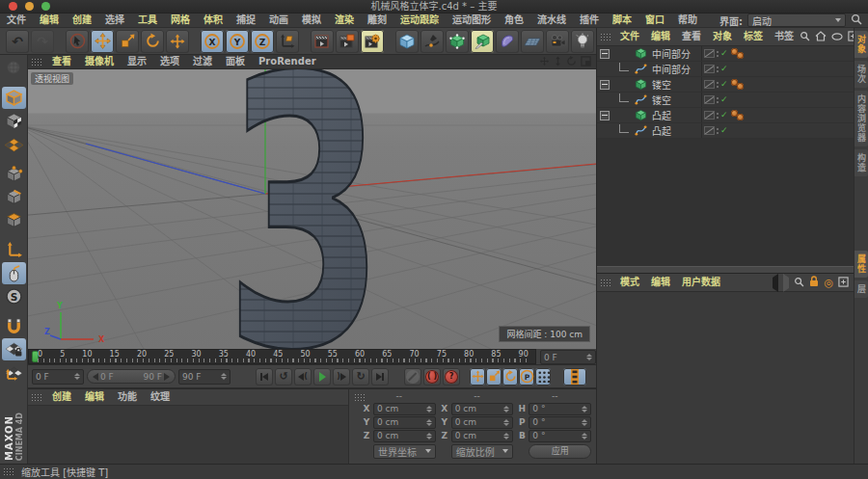 The width and height of the screenshot is (868, 479). Describe the element at coordinates (131, 376) in the screenshot. I see `frame-range-slider: 0 F 90 F` at that location.